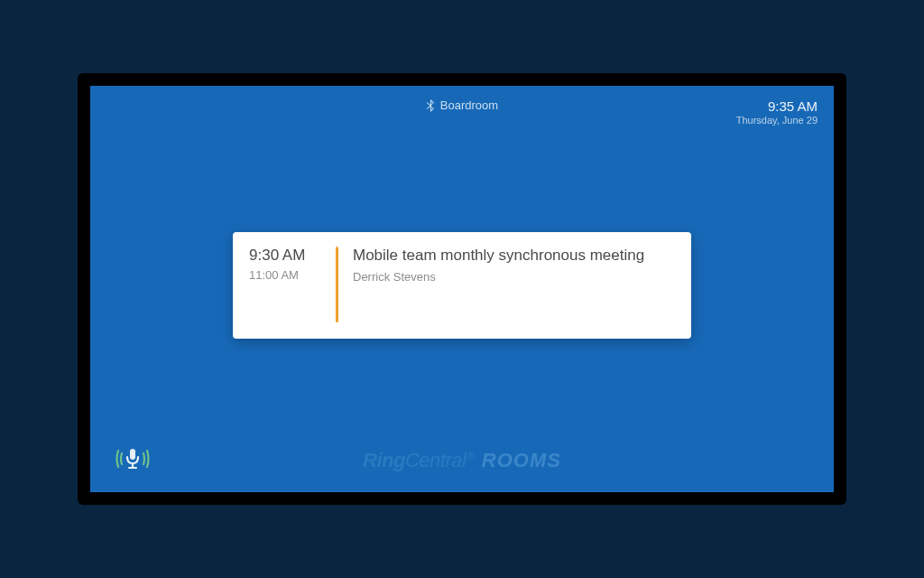 The width and height of the screenshot is (924, 578). What do you see at coordinates (498, 276) in the screenshot?
I see `meeting-organizer: Derrick Stevens` at bounding box center [498, 276].